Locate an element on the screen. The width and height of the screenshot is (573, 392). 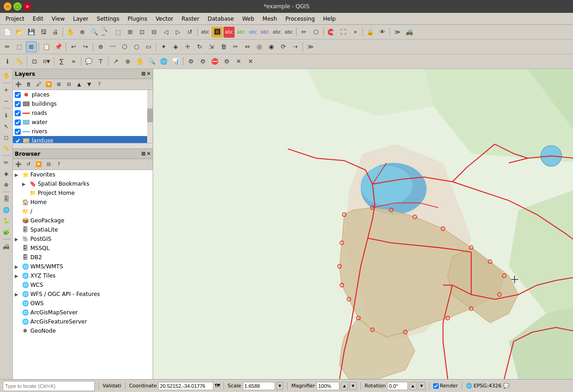
close-button: ✕ is located at coordinates (28, 6).